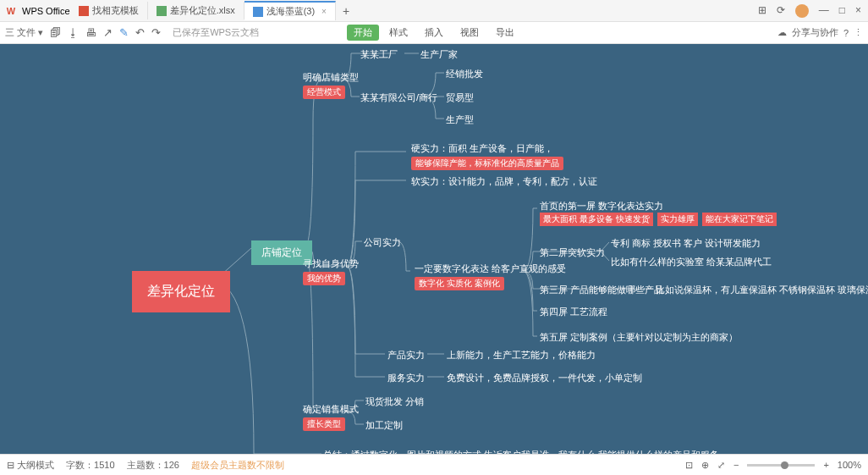 The image size is (868, 475). What do you see at coordinates (216, 32) in the screenshot?
I see `saved-status: 已保存至WPS云文档` at bounding box center [216, 32].